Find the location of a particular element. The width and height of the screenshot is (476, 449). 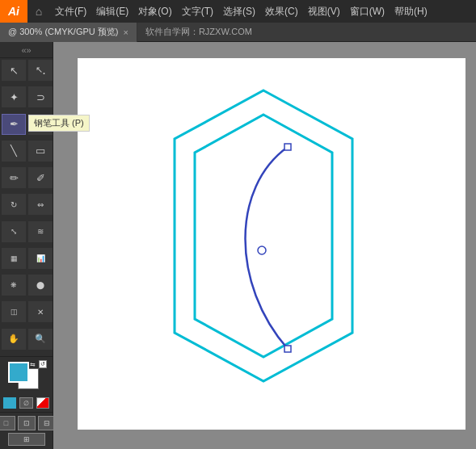

toolbar-collapse: «» is located at coordinates (26, 50).